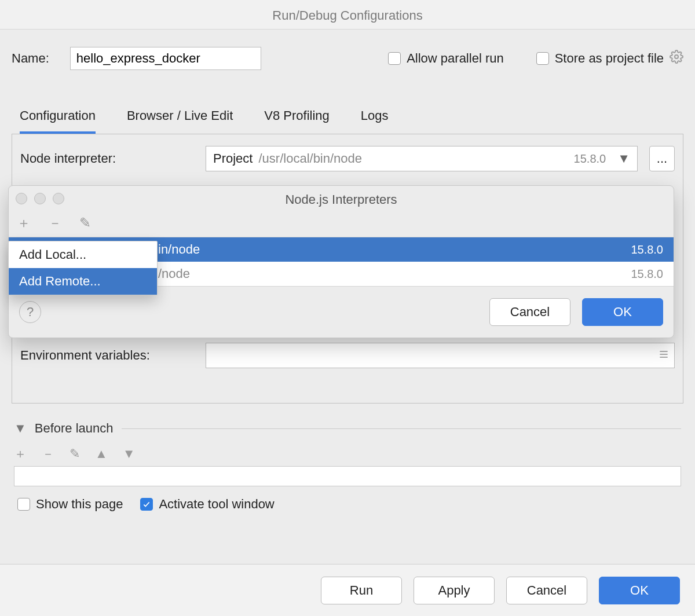  I want to click on ok-button: OK, so click(639, 591).